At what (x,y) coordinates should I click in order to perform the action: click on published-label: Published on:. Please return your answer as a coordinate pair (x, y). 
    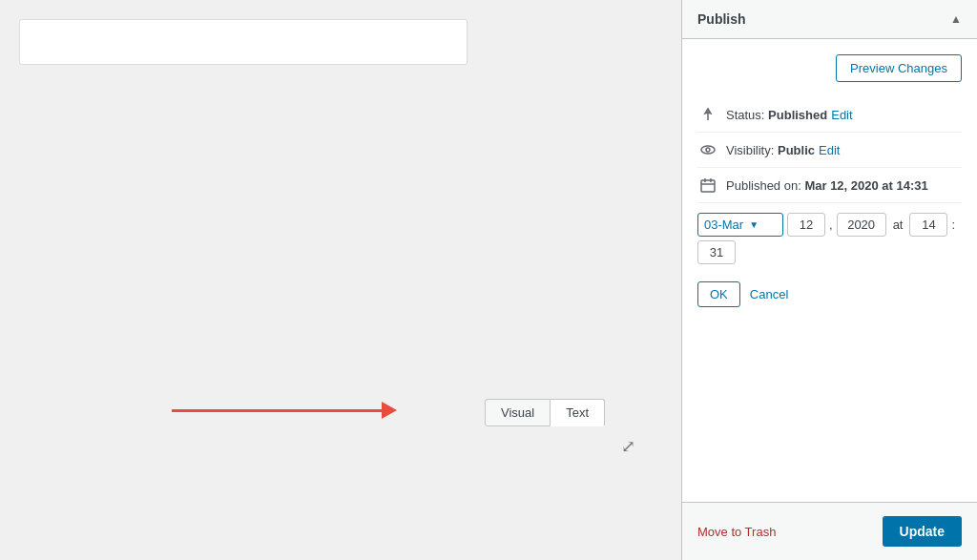
    Looking at the image, I should click on (763, 185).